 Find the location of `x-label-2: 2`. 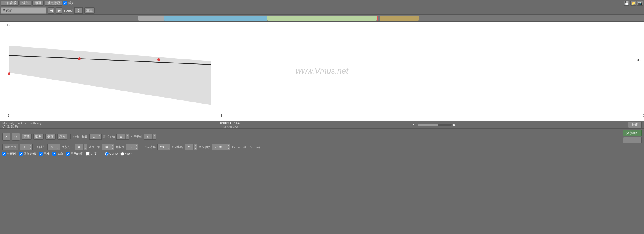

x-label-2: 2 is located at coordinates (221, 115).